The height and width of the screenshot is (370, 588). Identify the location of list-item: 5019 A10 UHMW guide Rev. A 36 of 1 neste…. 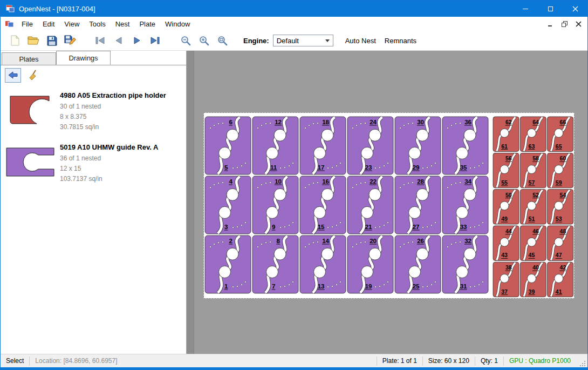
(93, 163).